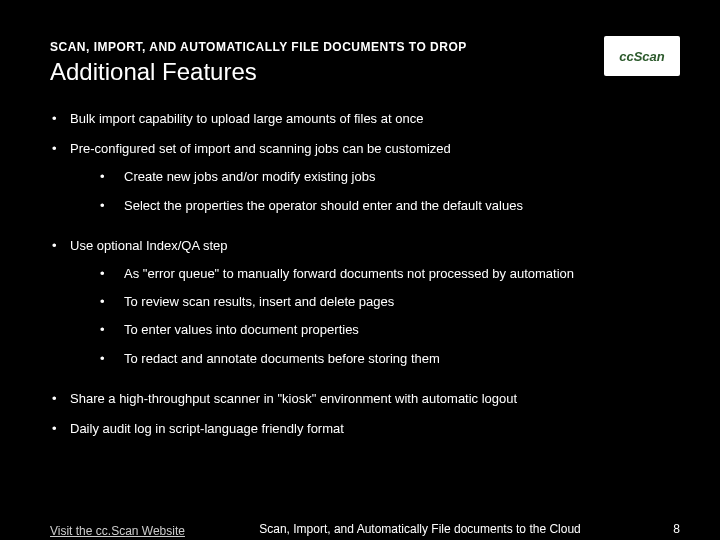 The width and height of the screenshot is (720, 540). I want to click on list-item: •To redact and annotate documents before…, so click(370, 359).